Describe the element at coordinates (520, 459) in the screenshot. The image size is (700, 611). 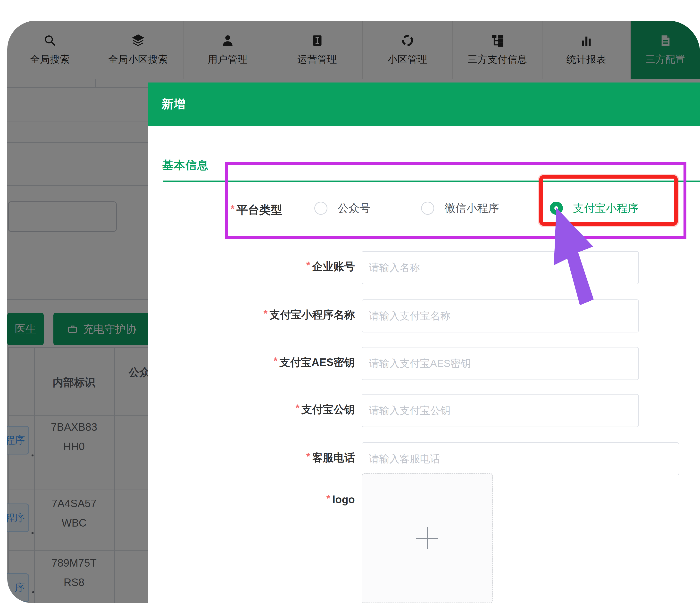
I see `service-phone-input` at that location.